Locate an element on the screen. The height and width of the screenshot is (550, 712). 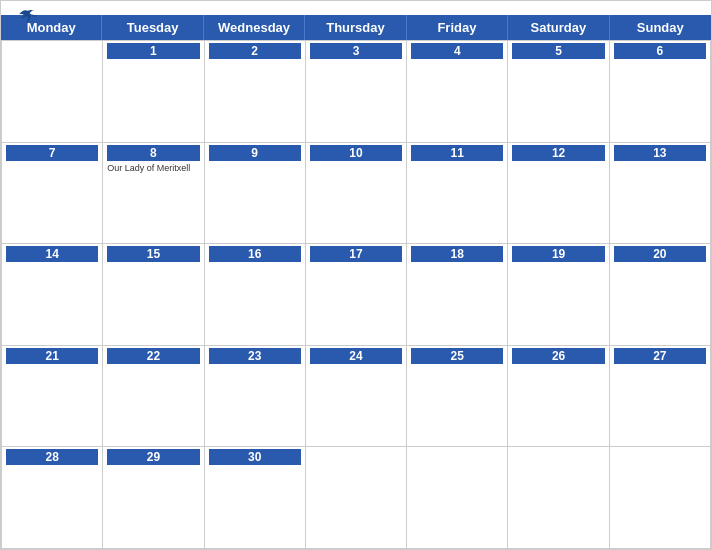
calendar-cell: 25 is located at coordinates (458, 397).